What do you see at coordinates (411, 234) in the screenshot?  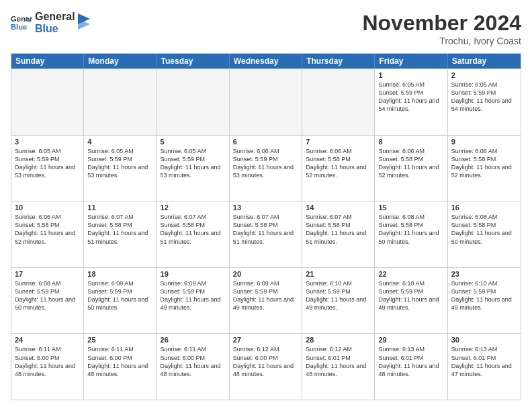 I see `calendar-cell-15: 15Sunrise: 6:08 AM Sunset: 5:58 PM Dayli…` at bounding box center [411, 234].